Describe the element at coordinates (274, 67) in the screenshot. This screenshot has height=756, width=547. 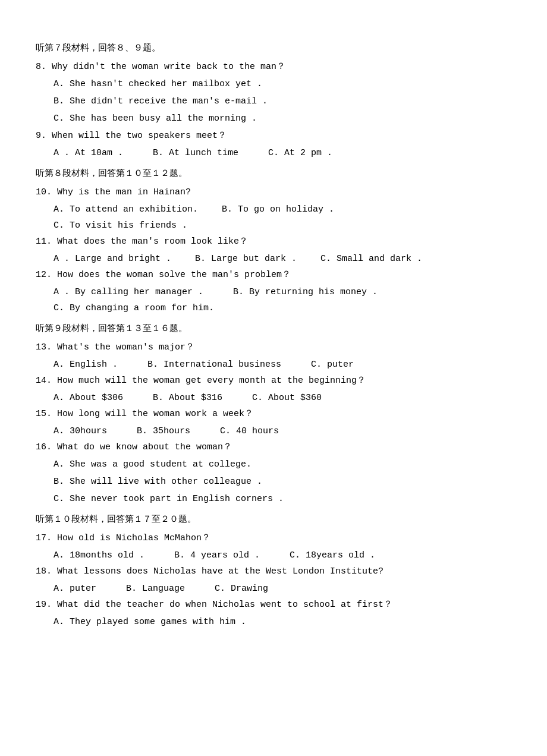
I see `question: 8. Why didn't the woman write back to th…` at that location.